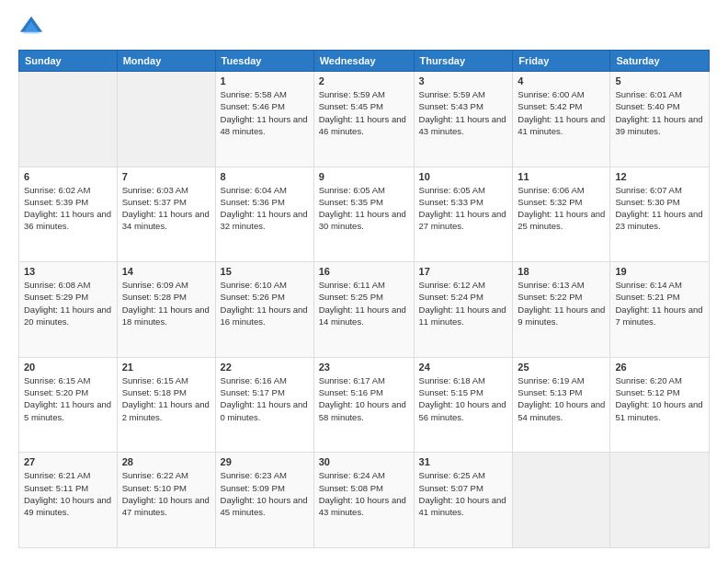 Image resolution: width=728 pixels, height=563 pixels. Describe the element at coordinates (364, 120) in the screenshot. I see `calendar-cell: 2Sunrise: 5:59 AM Sunset: 5:45 PM Daylig…` at that location.